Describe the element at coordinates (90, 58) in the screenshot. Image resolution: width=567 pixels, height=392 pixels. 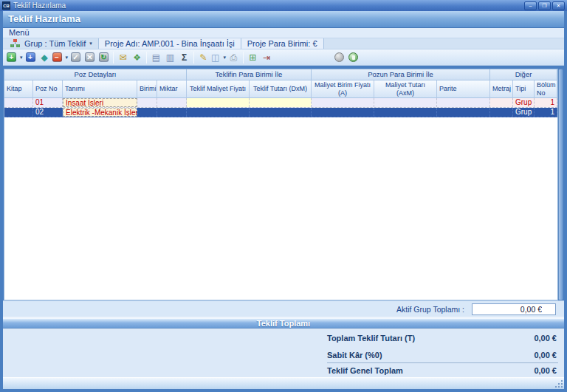
I see `cancel-button: ✕` at that location.